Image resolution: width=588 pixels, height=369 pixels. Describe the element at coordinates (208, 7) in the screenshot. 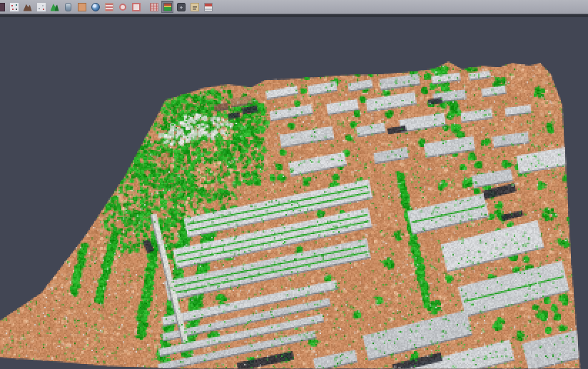

I see `layer-flag-button` at that location.